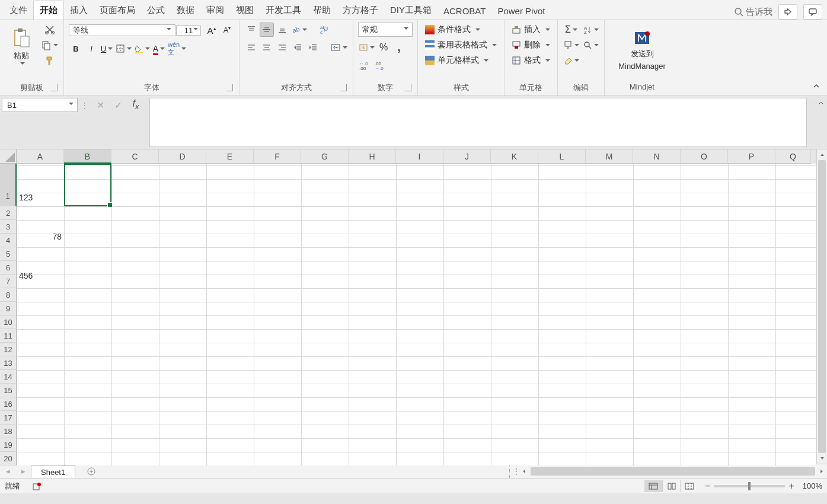 This screenshot has height=504, width=827. I want to click on colhdr-C: C, so click(135, 157).